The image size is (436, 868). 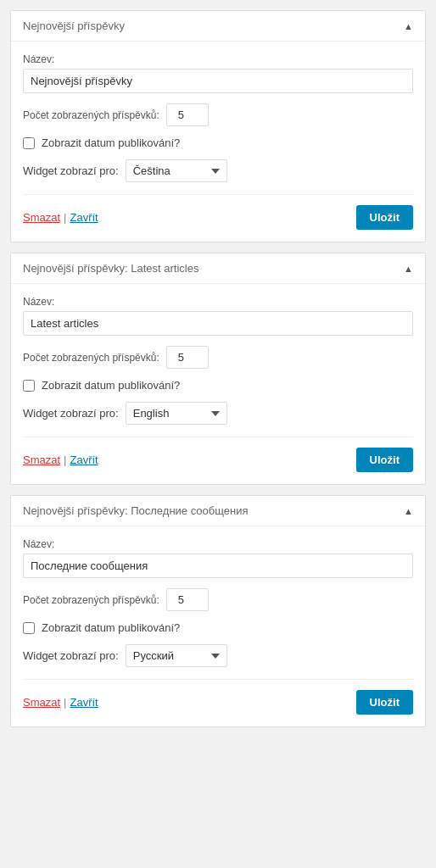 What do you see at coordinates (176, 171) in the screenshot?
I see `language-select-1: Čeština English Русский` at bounding box center [176, 171].